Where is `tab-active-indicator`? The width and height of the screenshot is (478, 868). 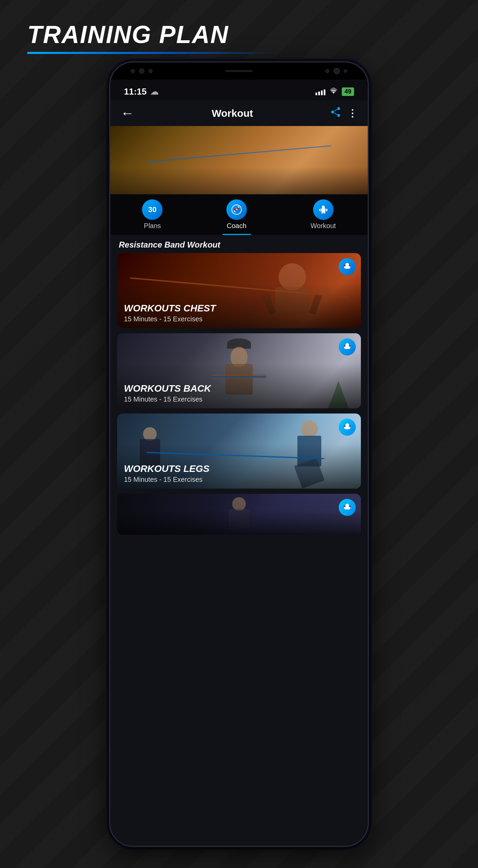
tab-active-indicator is located at coordinates (237, 234).